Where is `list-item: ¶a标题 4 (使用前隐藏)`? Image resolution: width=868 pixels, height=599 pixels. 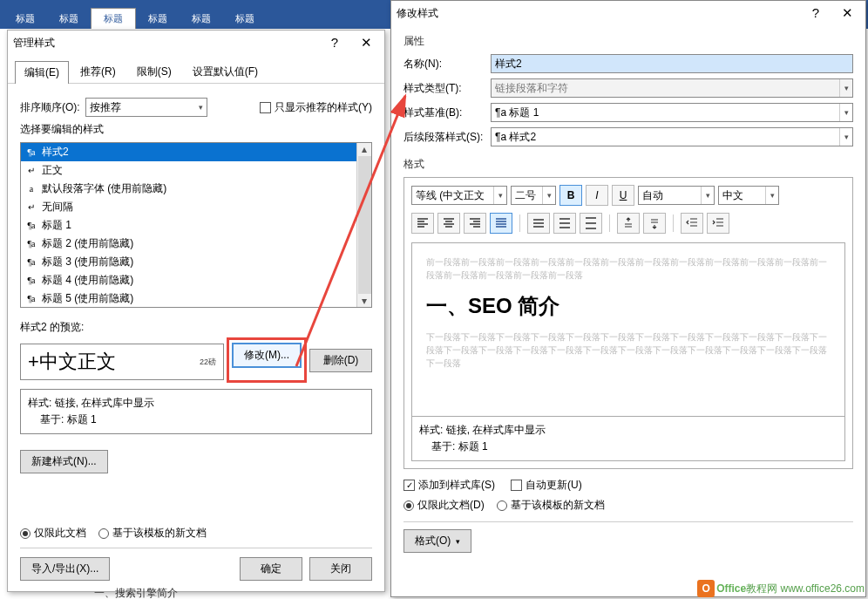 list-item: ¶a标题 4 (使用前隐藏) is located at coordinates (196, 281).